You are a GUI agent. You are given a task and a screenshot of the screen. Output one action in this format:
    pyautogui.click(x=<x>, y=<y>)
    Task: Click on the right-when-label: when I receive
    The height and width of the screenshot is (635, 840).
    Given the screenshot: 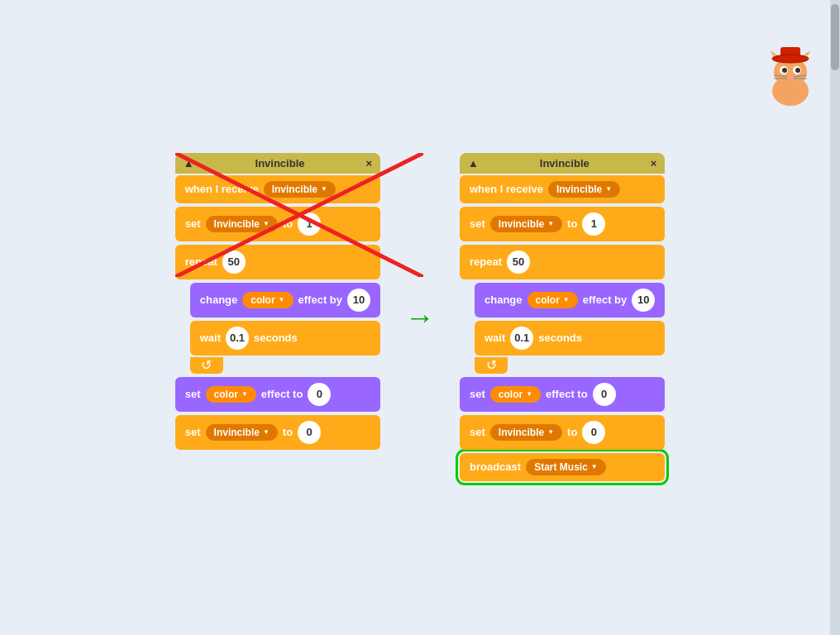 What is the action you would take?
    pyautogui.click(x=506, y=189)
    